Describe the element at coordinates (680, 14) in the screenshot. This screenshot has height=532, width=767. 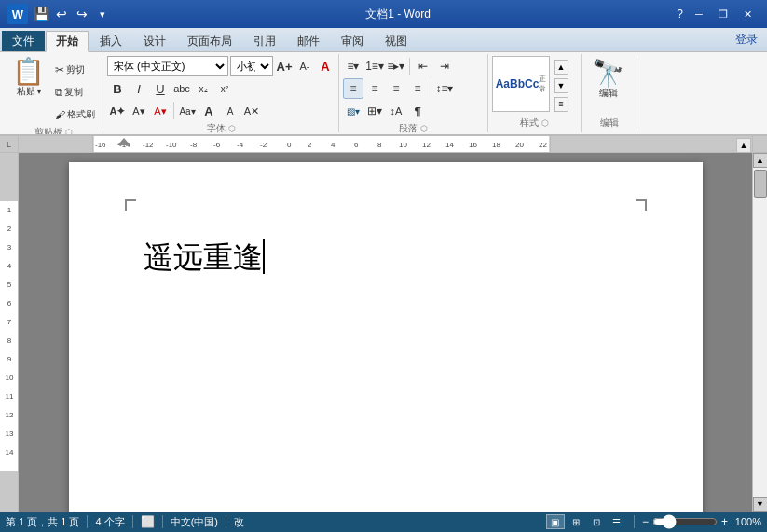
I see `help-button: ?` at that location.